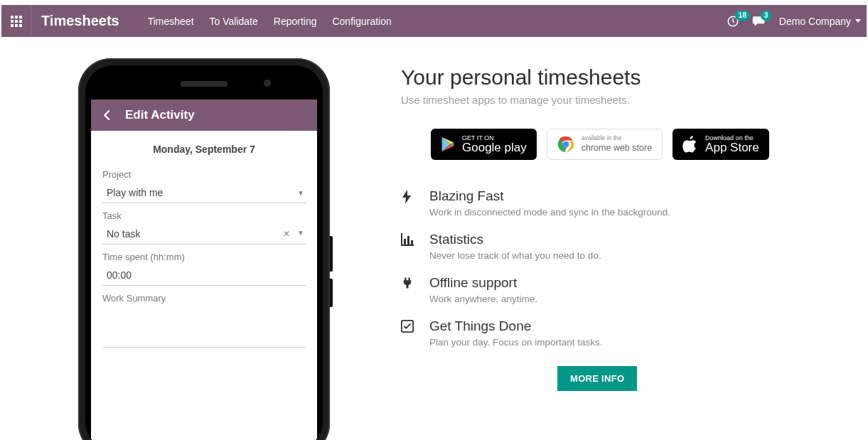  I want to click on nav-link-to-validate: To Validate, so click(234, 21).